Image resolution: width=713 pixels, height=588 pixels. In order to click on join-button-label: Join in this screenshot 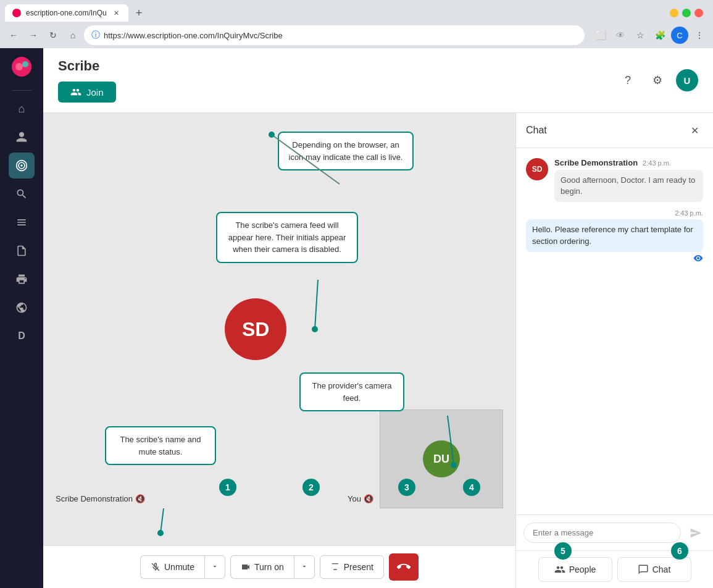, I will do `click(95, 93)`.